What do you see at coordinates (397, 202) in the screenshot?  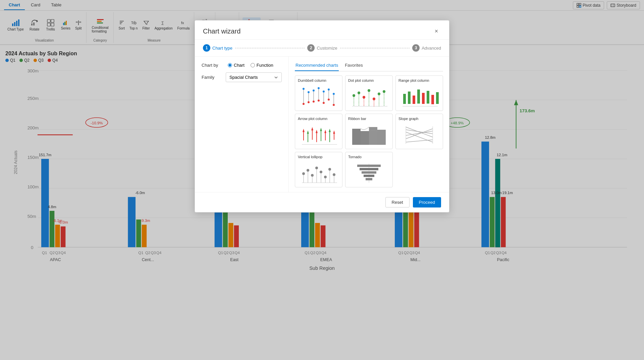 I see `reset-button: Reset` at bounding box center [397, 202].